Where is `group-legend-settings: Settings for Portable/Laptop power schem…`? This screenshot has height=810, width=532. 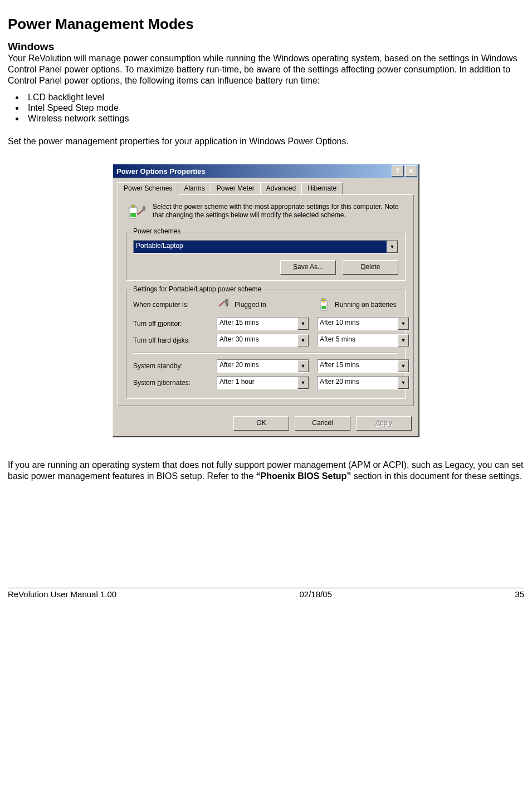
group-legend-settings: Settings for Portable/Laptop power schem… is located at coordinates (197, 289).